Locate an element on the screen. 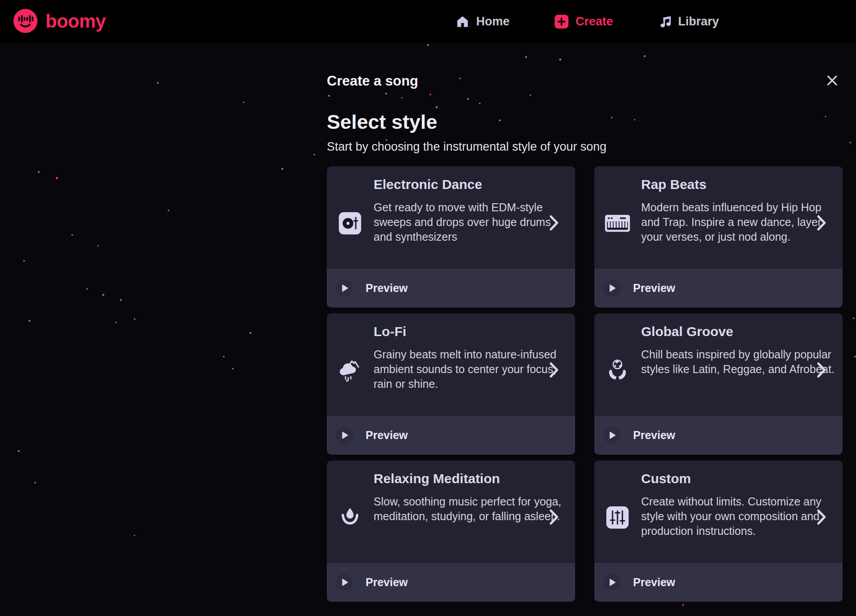 The width and height of the screenshot is (856, 616). style-title: Custom is located at coordinates (666, 479).